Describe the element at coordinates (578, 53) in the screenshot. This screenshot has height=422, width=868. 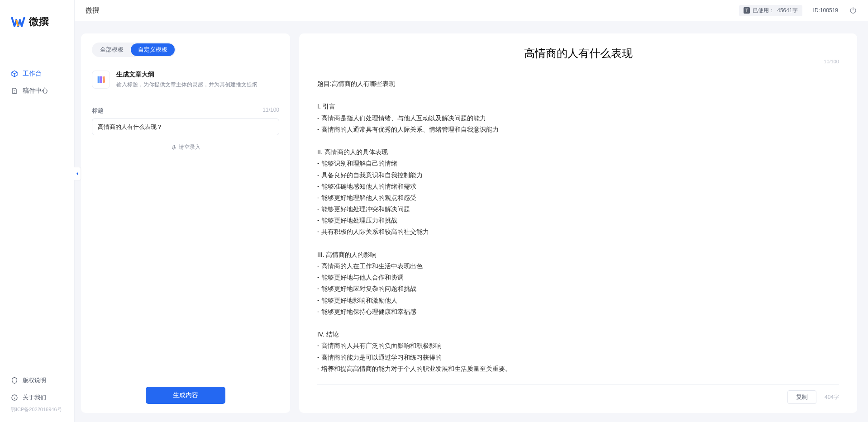
I see `output-title: 高情商的人有什么表现` at that location.